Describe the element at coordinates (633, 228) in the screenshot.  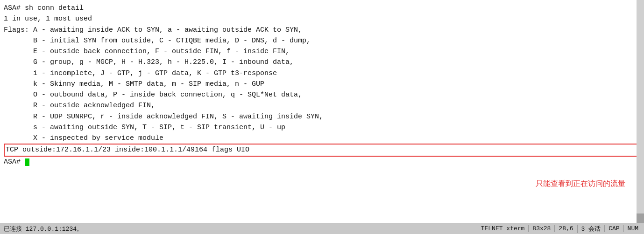
I see `status-num: NUM` at that location.